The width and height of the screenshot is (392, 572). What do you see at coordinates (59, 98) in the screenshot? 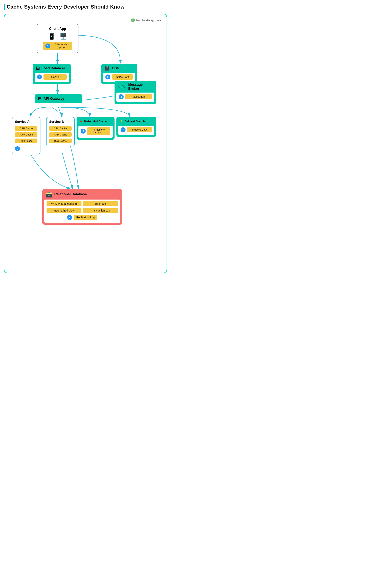
I see `api-gateway-header: ⊟ API Gateway` at bounding box center [59, 98].